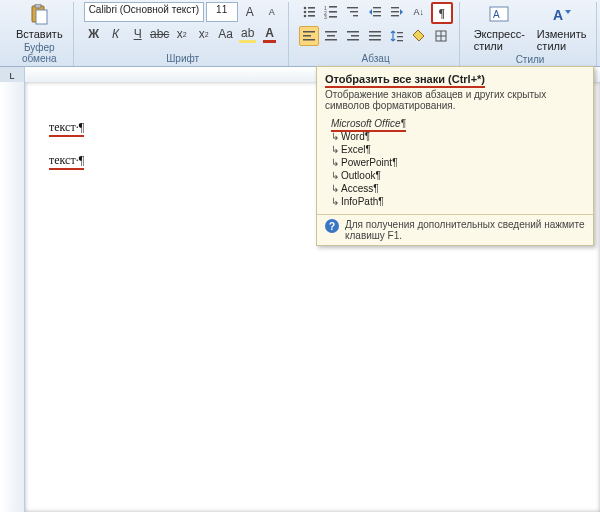 The image size is (600, 512). Describe the element at coordinates (40, 54) in the screenshot. I see `group-label-clipboard: Буфер обмена` at that location.